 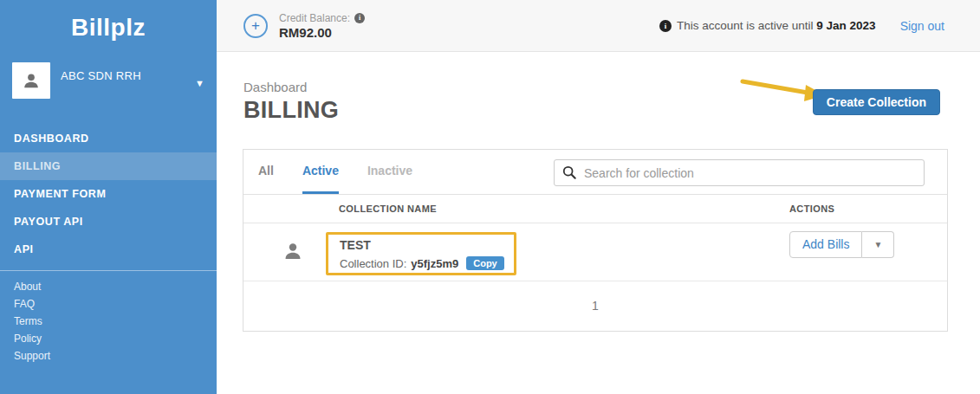 I want to click on create-collection-button: Create Collection, so click(x=877, y=102).